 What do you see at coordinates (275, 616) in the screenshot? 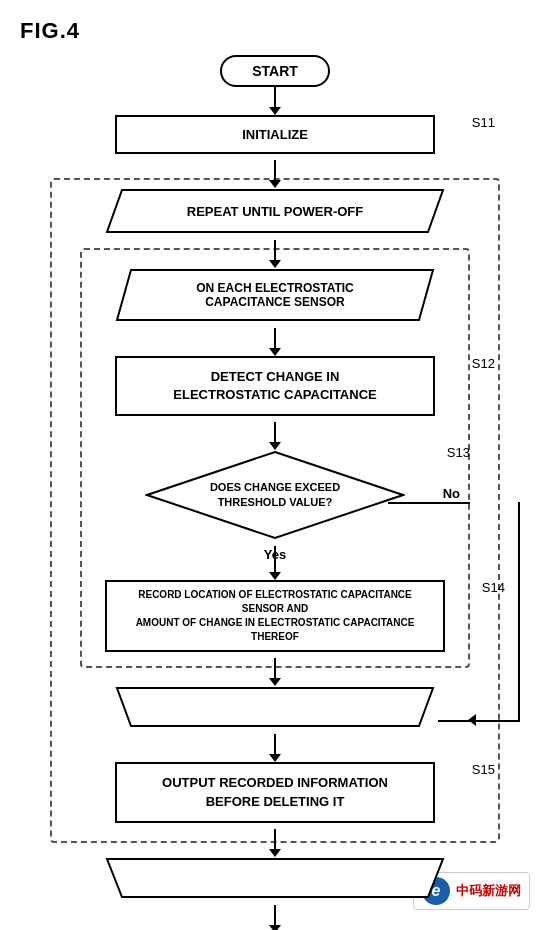
I see `record-label: RECORD LOCATION OF ELECTROSTATIC CAPACIT…` at bounding box center [275, 616].